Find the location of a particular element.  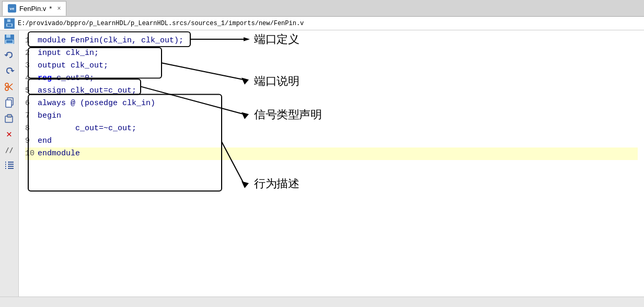

line-number-2: 2 is located at coordinates (30, 53).